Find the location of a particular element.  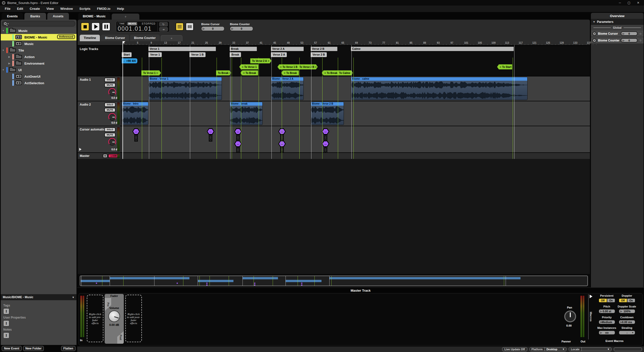

audio-clip: Biome - Intro is located at coordinates (135, 113).